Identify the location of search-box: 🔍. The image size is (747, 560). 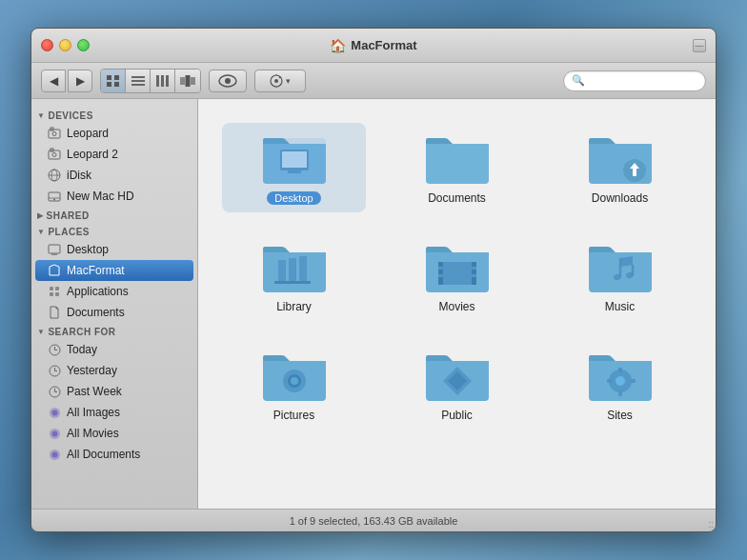
(635, 81).